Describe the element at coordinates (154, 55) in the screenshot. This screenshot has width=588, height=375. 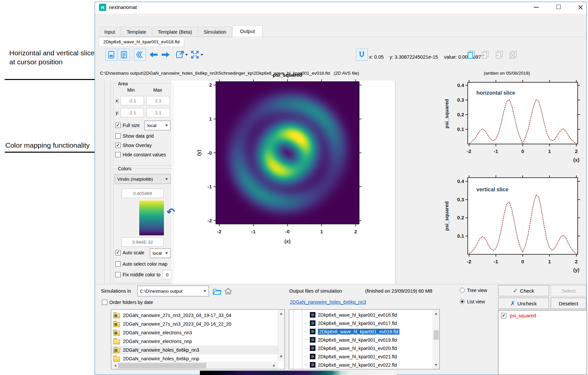
I see `previous-button` at that location.